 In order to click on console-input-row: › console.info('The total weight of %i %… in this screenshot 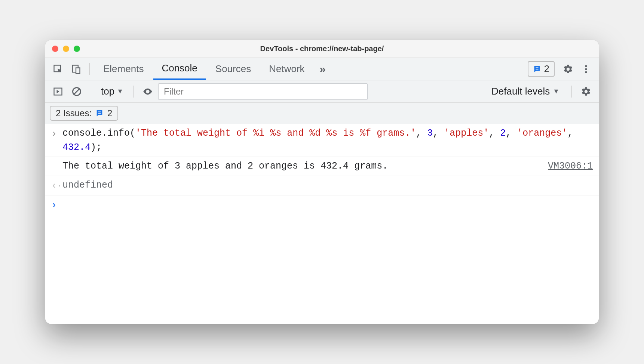, I will do `click(322, 141)`.